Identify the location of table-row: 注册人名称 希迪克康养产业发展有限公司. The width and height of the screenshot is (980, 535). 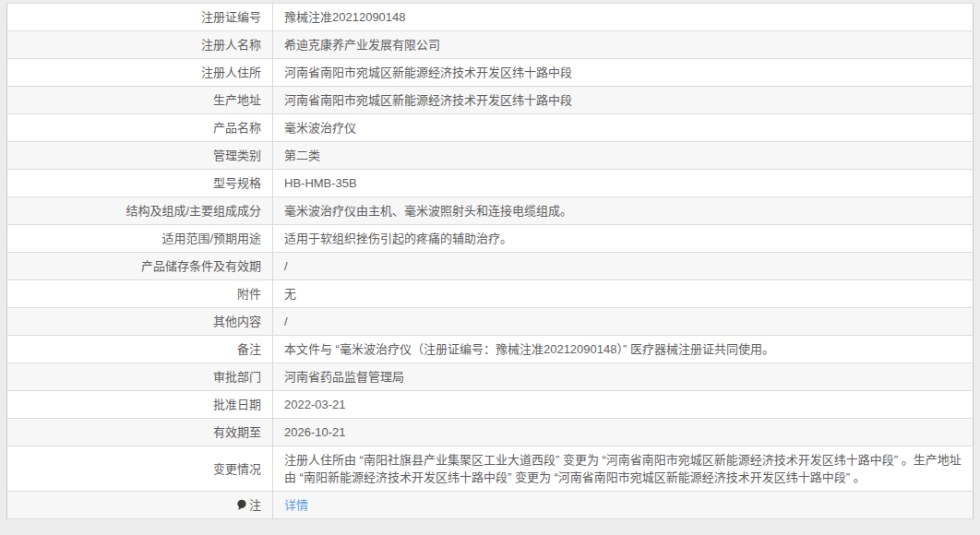
(491, 45).